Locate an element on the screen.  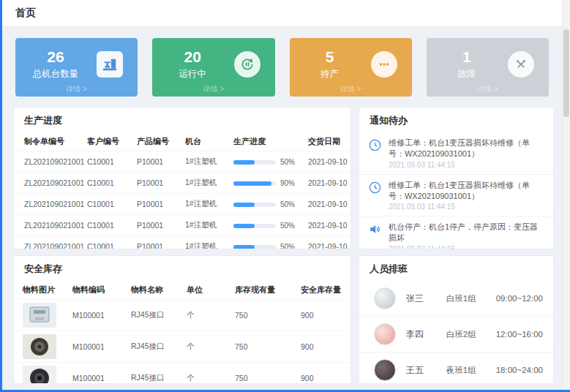
total-machines-value: 26 is located at coordinates (56, 57).